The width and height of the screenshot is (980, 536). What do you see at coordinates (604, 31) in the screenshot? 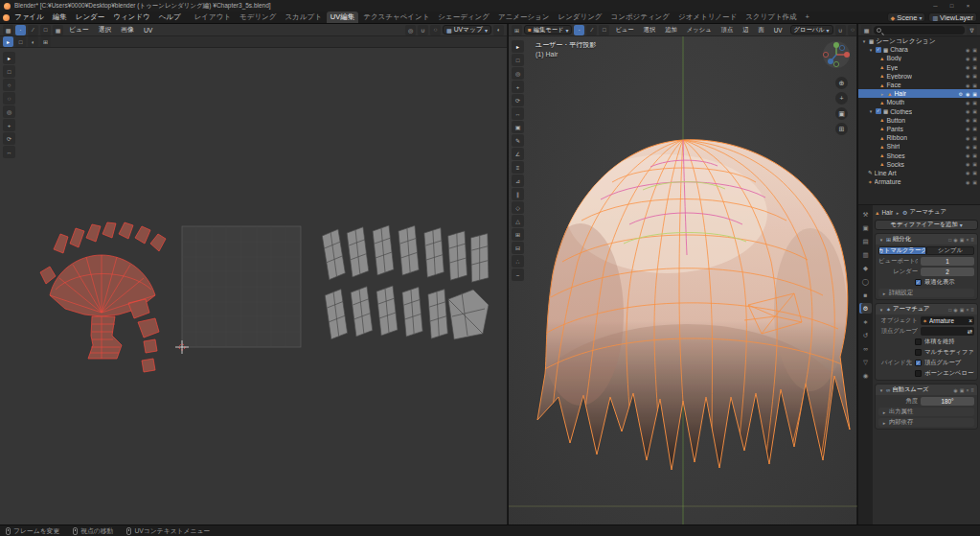
I see `face-select-mode-icon: □` at bounding box center [604, 31].